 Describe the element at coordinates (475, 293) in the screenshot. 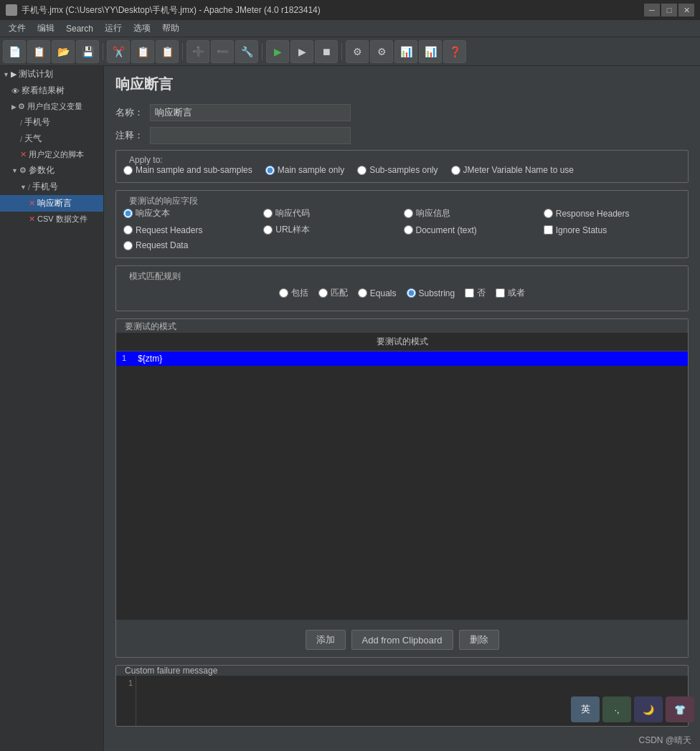

I see `pattern-not: 否` at that location.